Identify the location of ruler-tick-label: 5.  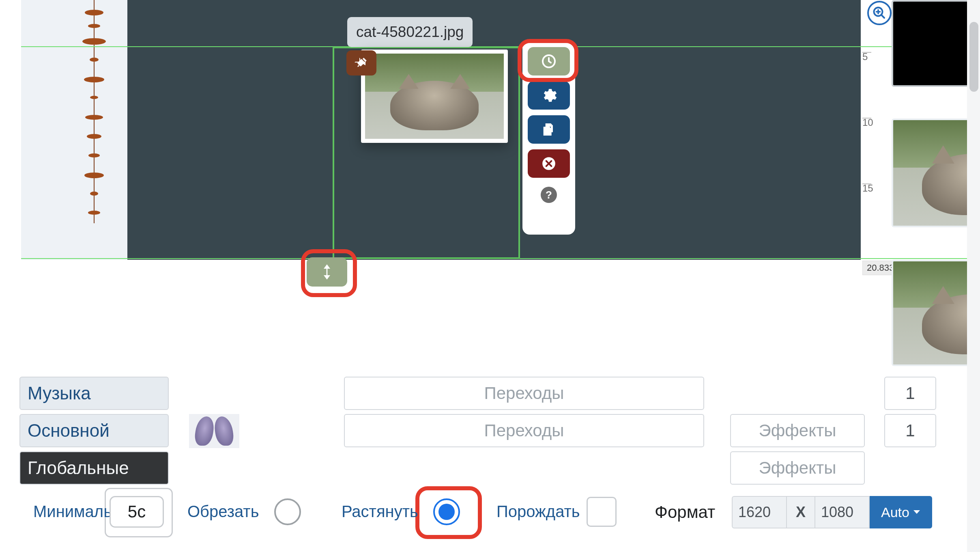
(865, 57).